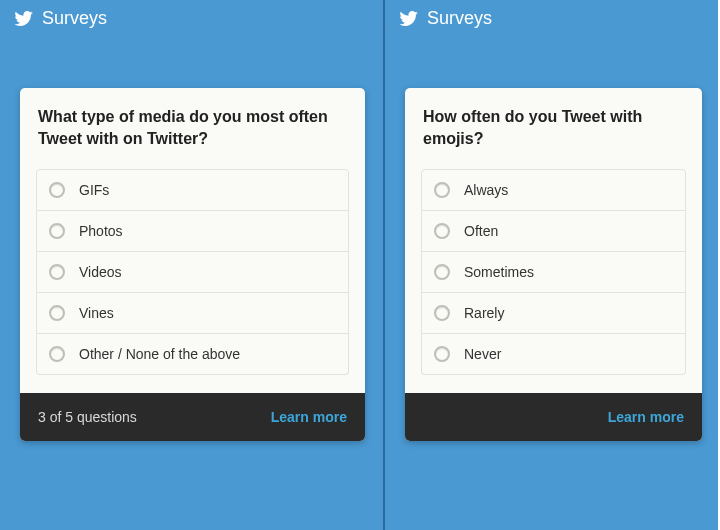  I want to click on option-label: Never, so click(482, 354).